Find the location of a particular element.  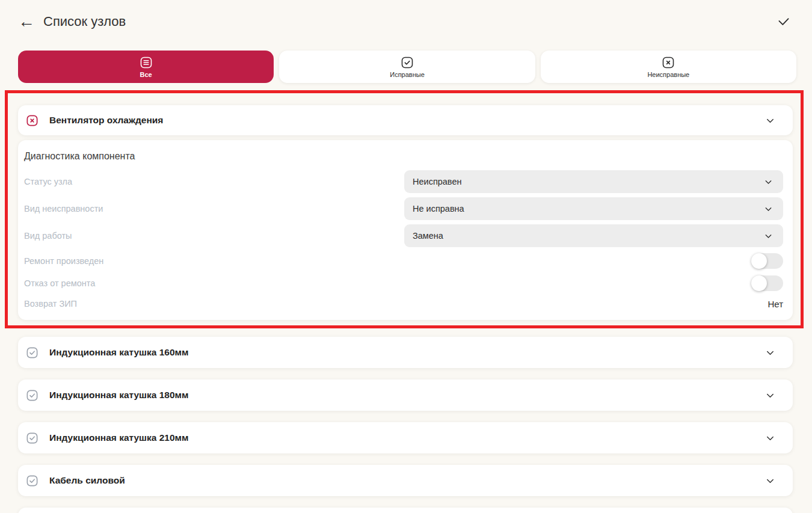

topbar: ← Список узлов is located at coordinates (406, 16).